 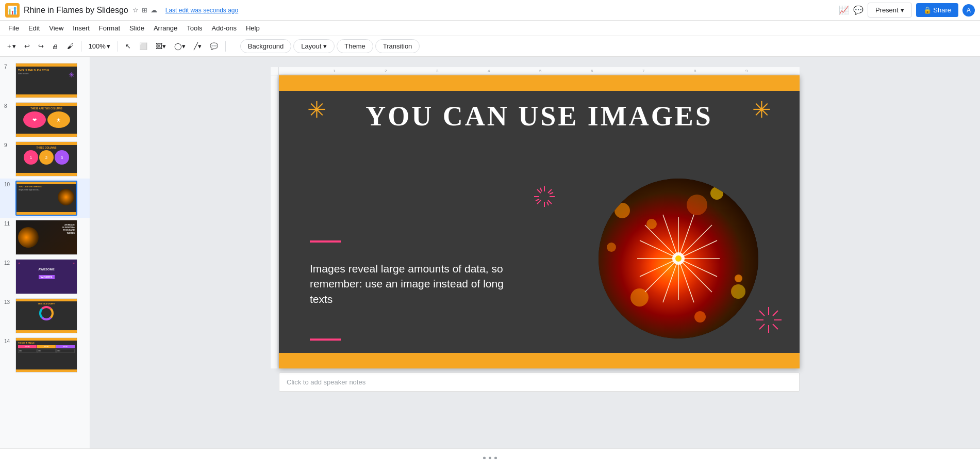 What do you see at coordinates (266, 46) in the screenshot?
I see `background-button: Background` at bounding box center [266, 46].